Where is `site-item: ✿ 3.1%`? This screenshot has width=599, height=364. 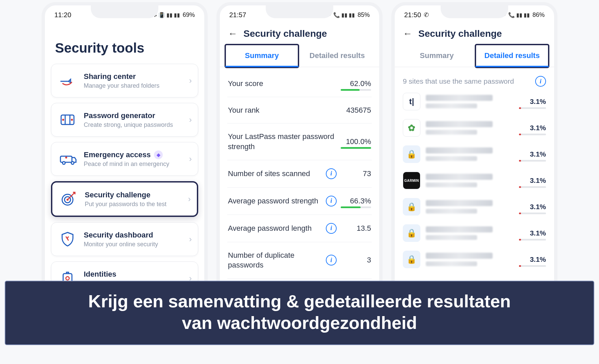
site-item: ✿ 3.1% is located at coordinates (474, 128).